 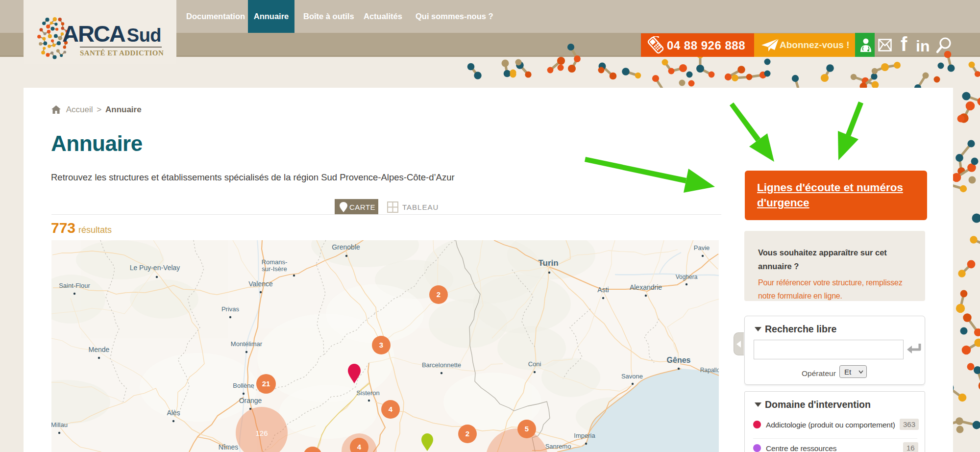 I want to click on svg-text: 21, so click(x=267, y=383).